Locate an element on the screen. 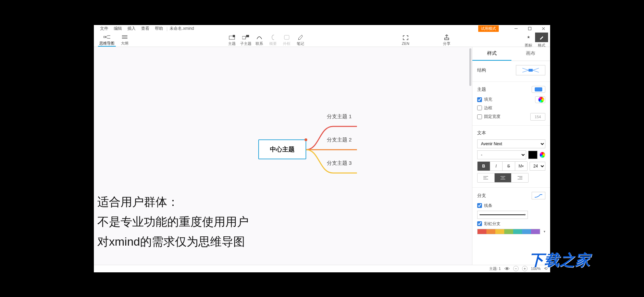 The width and height of the screenshot is (644, 297). zen-icon is located at coordinates (406, 38).